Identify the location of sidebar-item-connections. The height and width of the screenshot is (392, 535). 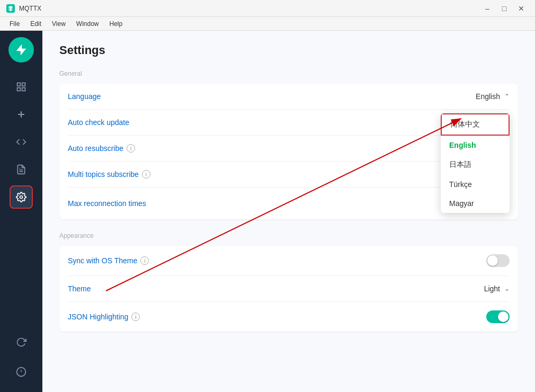
(21, 87).